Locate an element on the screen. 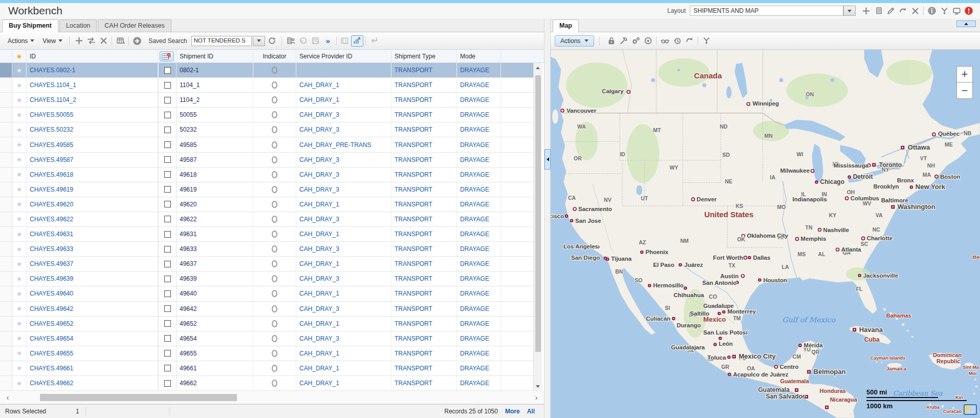 The image size is (980, 418). vertical-scrollbar is located at coordinates (537, 227).